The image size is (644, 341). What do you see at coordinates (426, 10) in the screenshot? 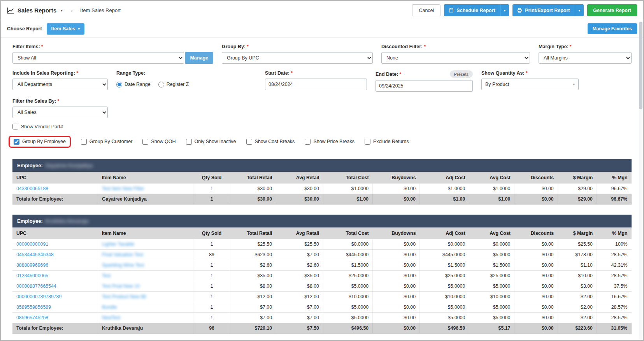
I see `cancel-button: Cancel` at bounding box center [426, 10].